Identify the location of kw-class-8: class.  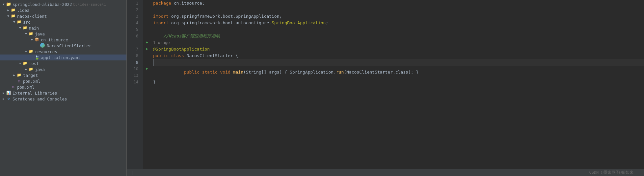
(178, 56).